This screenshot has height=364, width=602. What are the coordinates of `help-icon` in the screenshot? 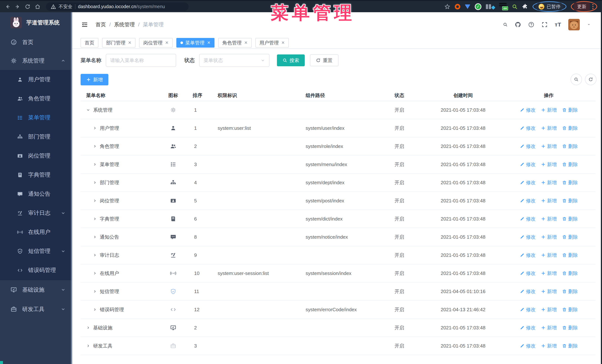 It's located at (531, 25).